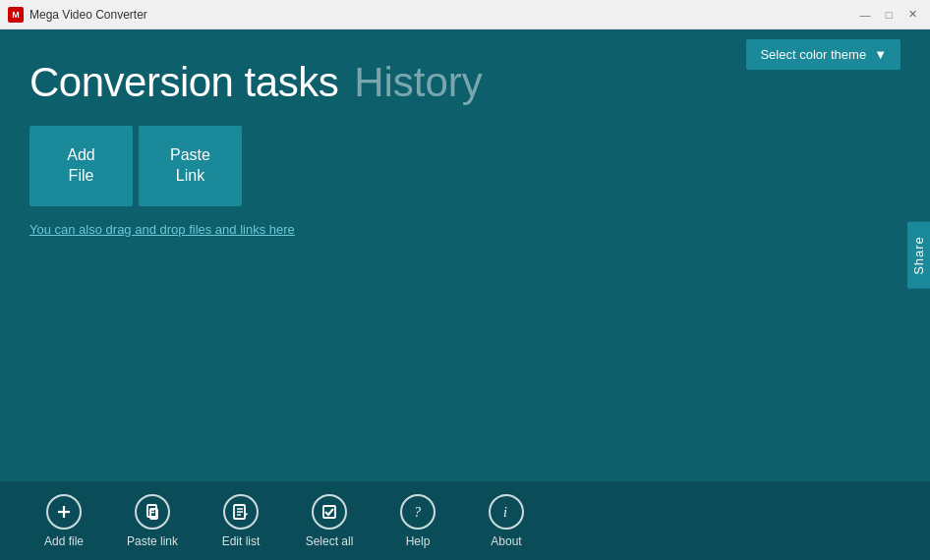 This screenshot has height=560, width=930. Describe the element at coordinates (88, 15) in the screenshot. I see `app-title: Mega Video Converter` at that location.